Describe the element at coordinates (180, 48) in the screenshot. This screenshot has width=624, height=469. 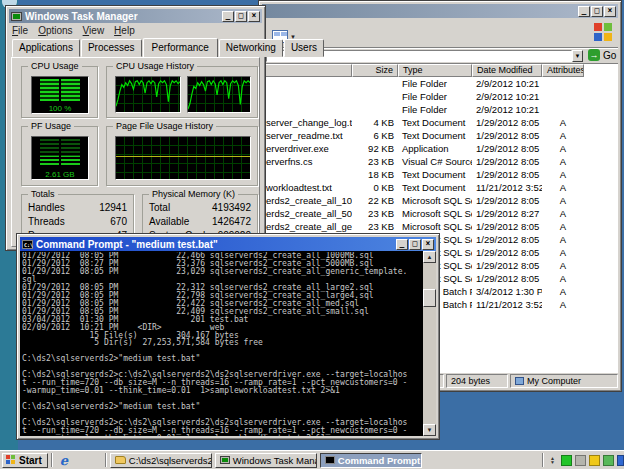
I see `tab-performance: Performance` at that location.